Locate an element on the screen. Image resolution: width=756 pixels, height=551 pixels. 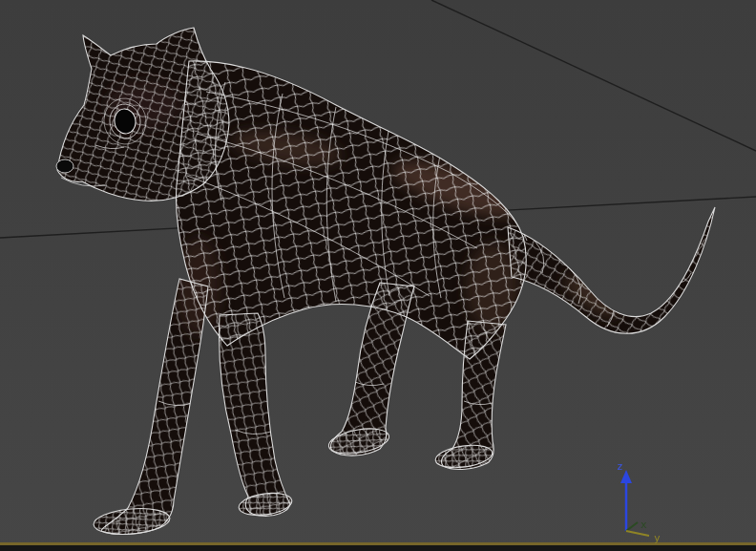
axis-z-label: z is located at coordinates (620, 466).